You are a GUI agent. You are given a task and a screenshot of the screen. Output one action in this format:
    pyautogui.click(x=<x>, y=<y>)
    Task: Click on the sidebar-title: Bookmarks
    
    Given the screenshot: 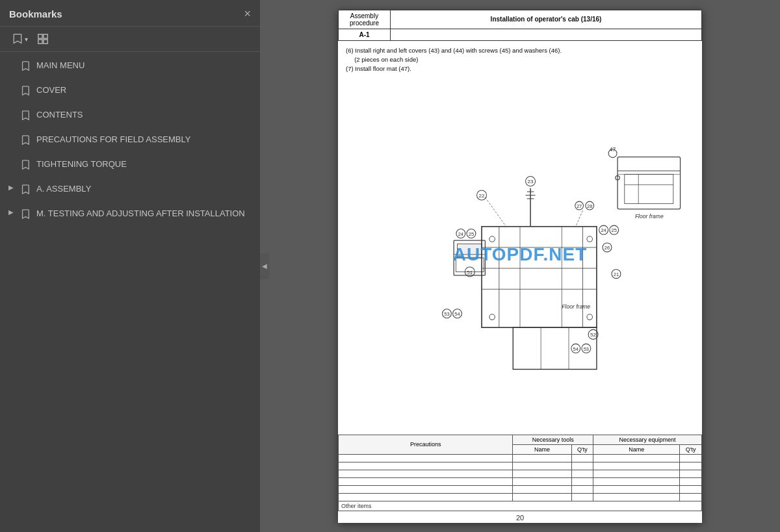 What is the action you would take?
    pyautogui.click(x=36, y=14)
    